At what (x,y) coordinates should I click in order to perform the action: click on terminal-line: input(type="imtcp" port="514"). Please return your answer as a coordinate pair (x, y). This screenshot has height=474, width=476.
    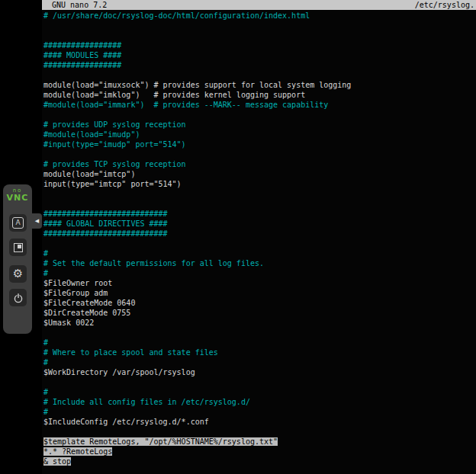
    Looking at the image, I should click on (259, 184).